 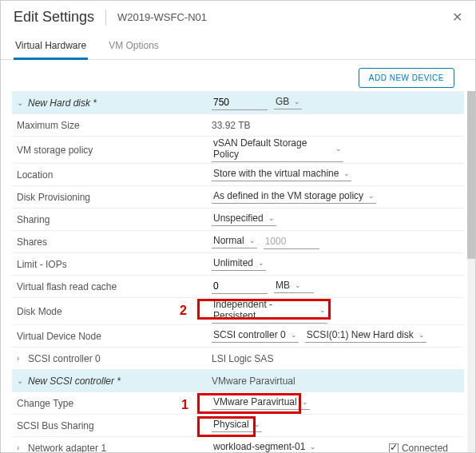 I want to click on network-connected-check: Connected, so click(x=418, y=447).